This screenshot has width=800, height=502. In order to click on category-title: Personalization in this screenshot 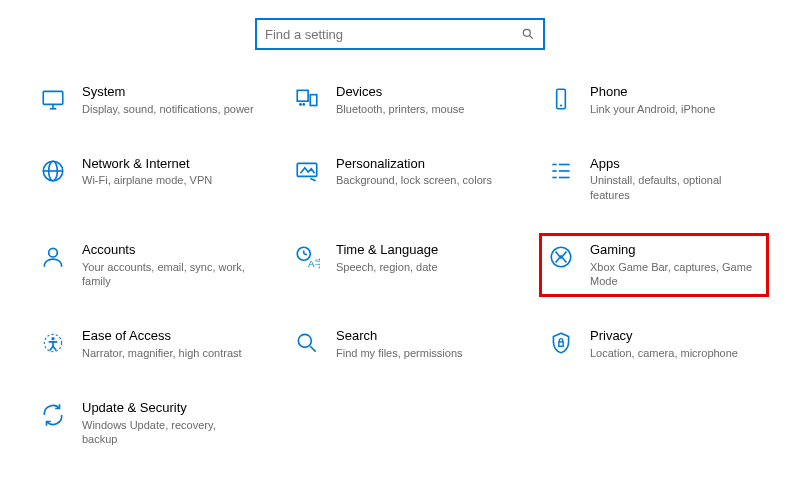, I will do `click(422, 164)`.